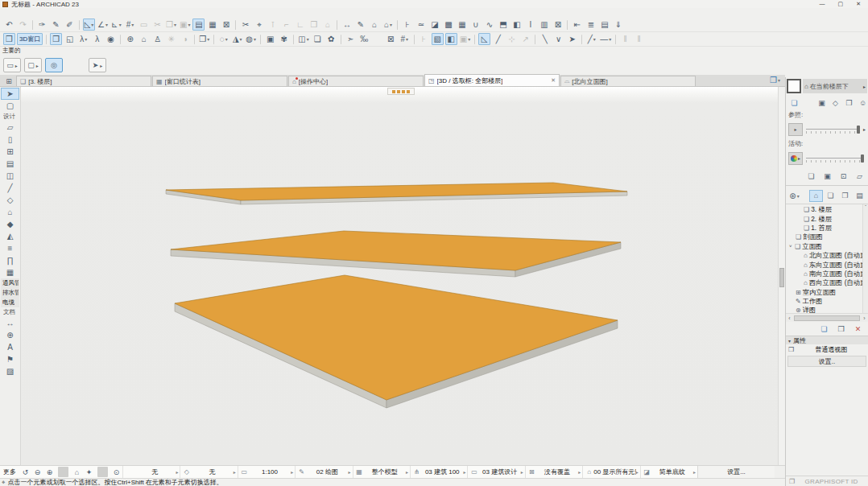 Image resolution: width=868 pixels, height=486 pixels. What do you see at coordinates (143, 39) in the screenshot?
I see `vr-scene-icon: ⌂` at bounding box center [143, 39].